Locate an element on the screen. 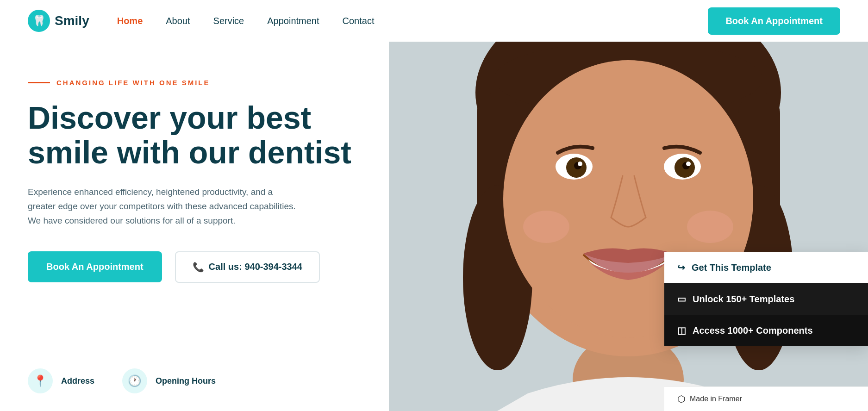 This screenshot has height=411, width=868. floating-panel: ↪ Get This Template ▭ Unlock 150+ Templa… is located at coordinates (766, 299).